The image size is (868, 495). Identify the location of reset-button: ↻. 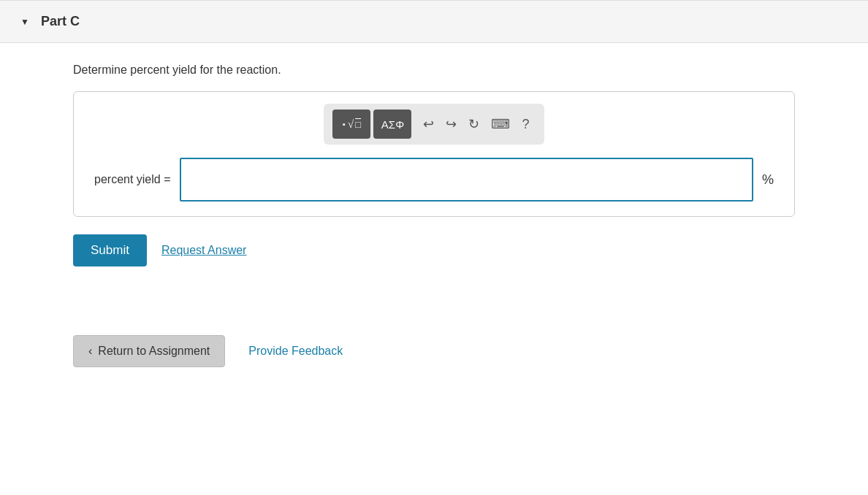
(473, 124).